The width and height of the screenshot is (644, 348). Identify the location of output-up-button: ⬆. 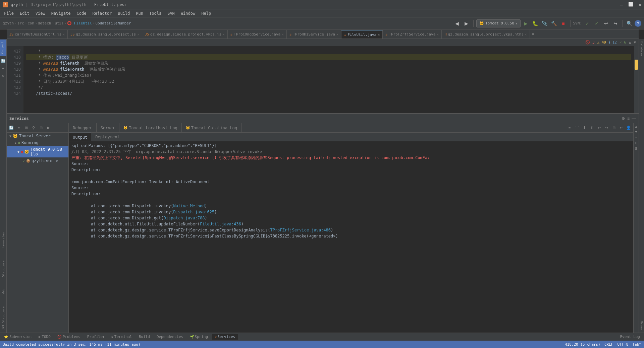
(592, 128).